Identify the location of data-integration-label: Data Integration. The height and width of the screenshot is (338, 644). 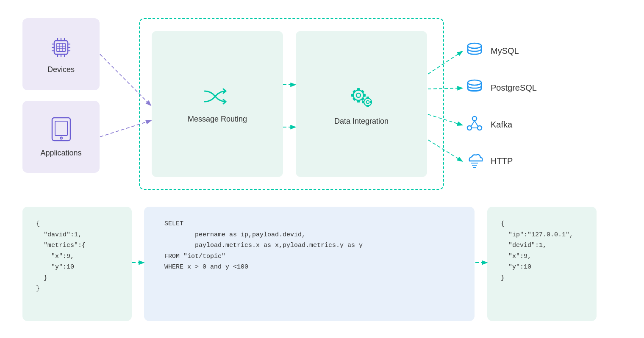
(361, 121).